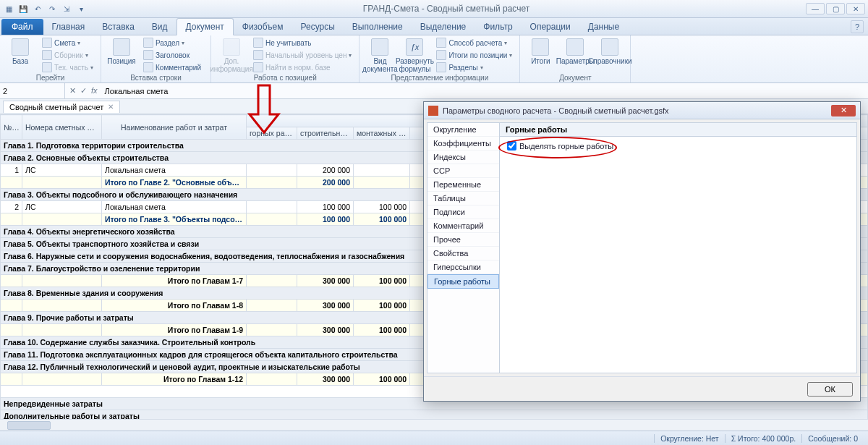 The image size is (868, 445). Describe the element at coordinates (463, 240) in the screenshot. I see `dialog-nav-item: Прочее` at that location.